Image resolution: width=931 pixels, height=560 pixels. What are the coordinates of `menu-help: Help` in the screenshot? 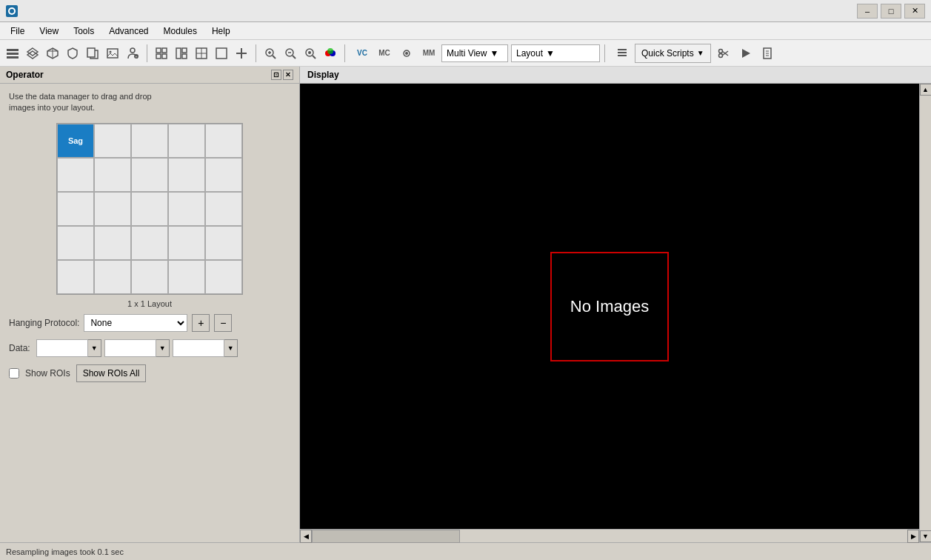 It's located at (221, 31).